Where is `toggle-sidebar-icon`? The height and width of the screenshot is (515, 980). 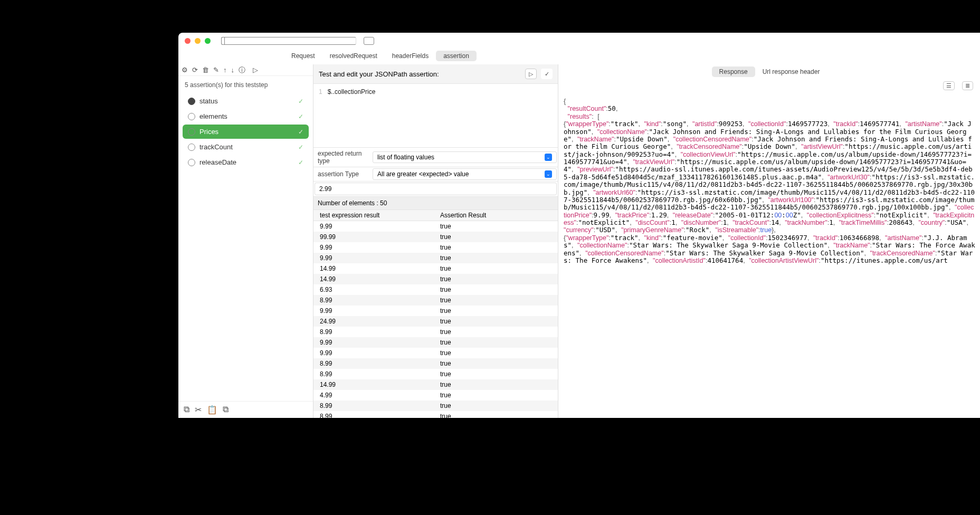
toggle-sidebar-icon is located at coordinates (289, 41).